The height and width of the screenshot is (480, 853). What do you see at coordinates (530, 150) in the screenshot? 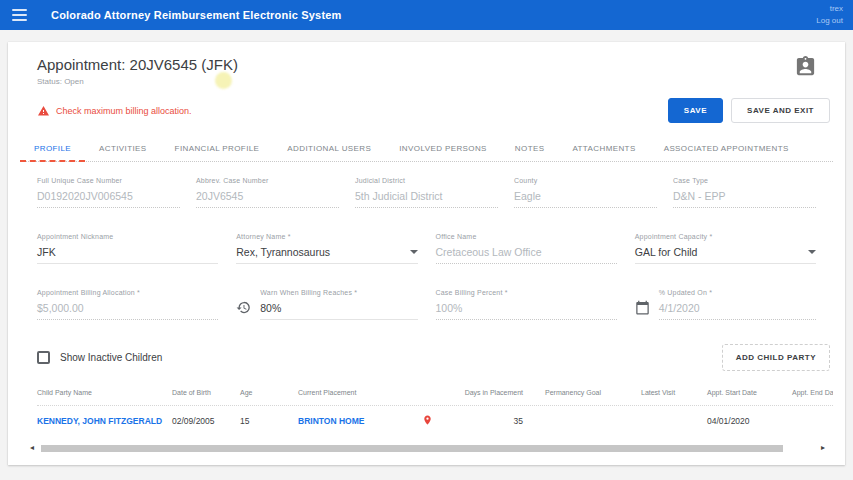
I see `tab-notes: NOTES` at bounding box center [530, 150].